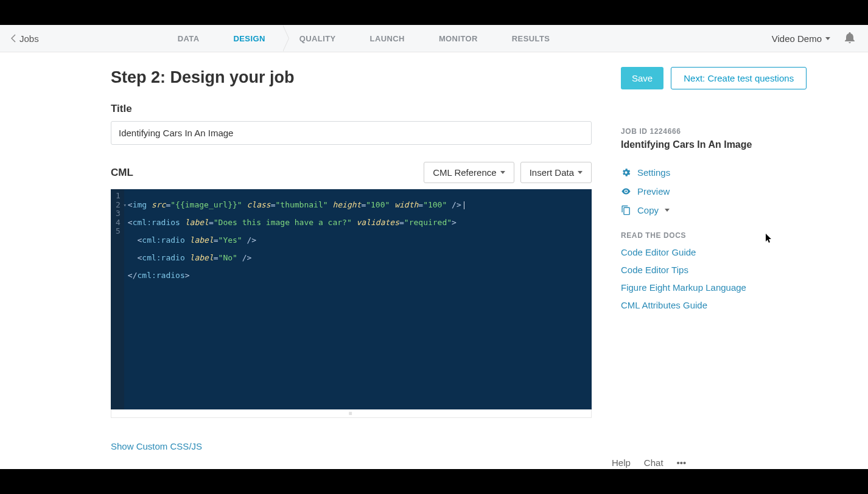 Image resolution: width=868 pixels, height=494 pixels. What do you see at coordinates (19, 39) in the screenshot?
I see `back-to-jobs: Jobs` at bounding box center [19, 39].